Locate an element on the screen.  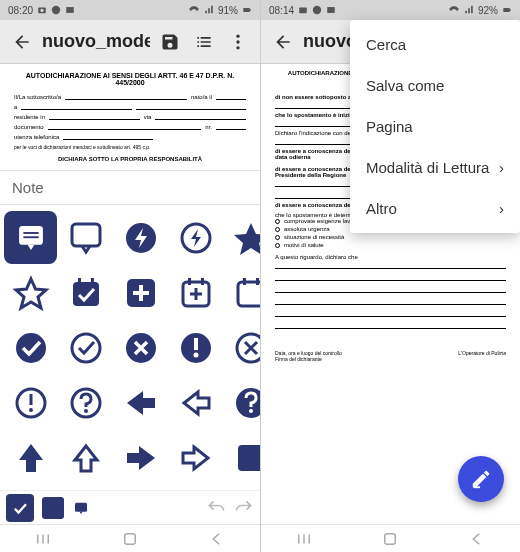
status-time: 08:20 is located at coordinates (20, 10).